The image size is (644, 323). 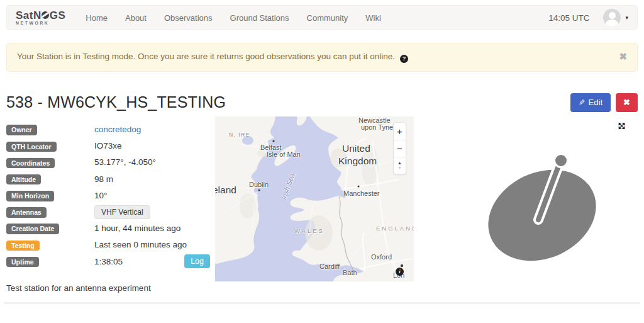 What do you see at coordinates (23, 246) in the screenshot?
I see `testing-status-badge: Testing` at bounding box center [23, 246].